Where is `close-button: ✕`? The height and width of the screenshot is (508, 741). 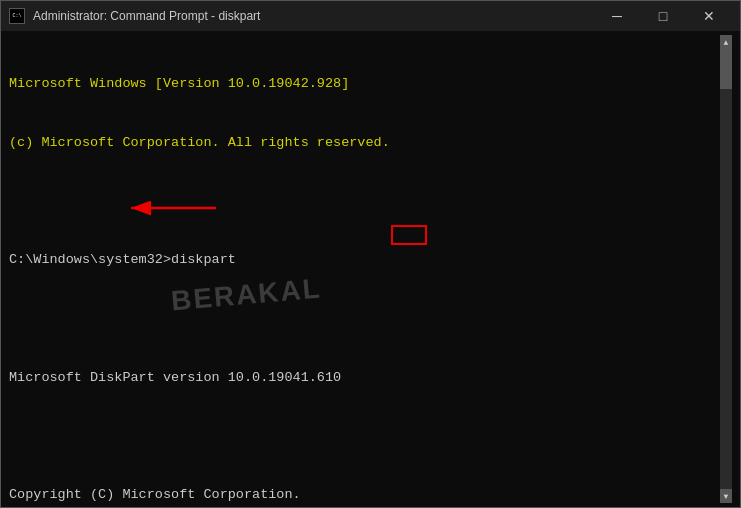
close-button: ✕ is located at coordinates (709, 16).